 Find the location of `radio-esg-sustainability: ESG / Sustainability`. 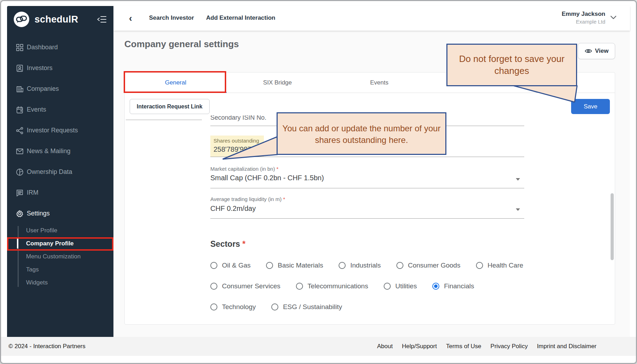

radio-esg-sustainability: ESG / Sustainability is located at coordinates (307, 307).